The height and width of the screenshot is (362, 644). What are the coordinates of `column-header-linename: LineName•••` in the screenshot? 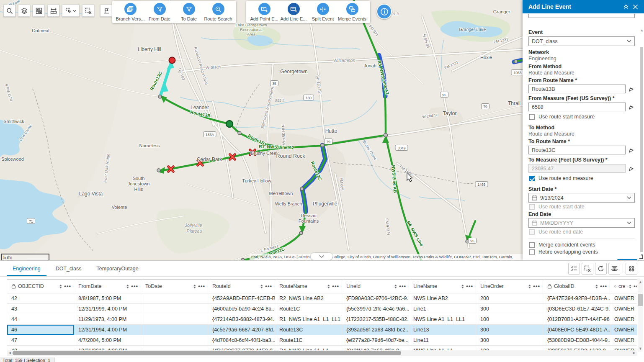 It's located at (443, 286).